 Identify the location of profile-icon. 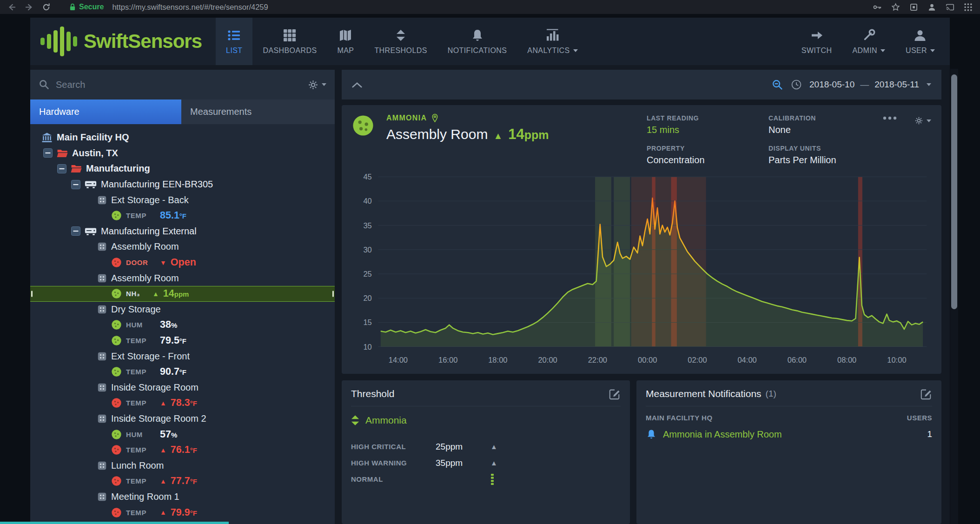
(932, 7).